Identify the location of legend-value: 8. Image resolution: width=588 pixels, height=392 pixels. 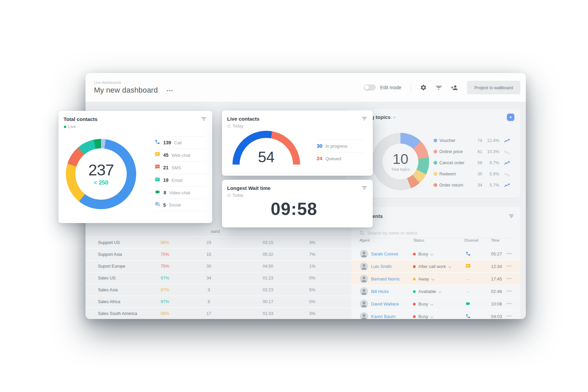
(165, 193).